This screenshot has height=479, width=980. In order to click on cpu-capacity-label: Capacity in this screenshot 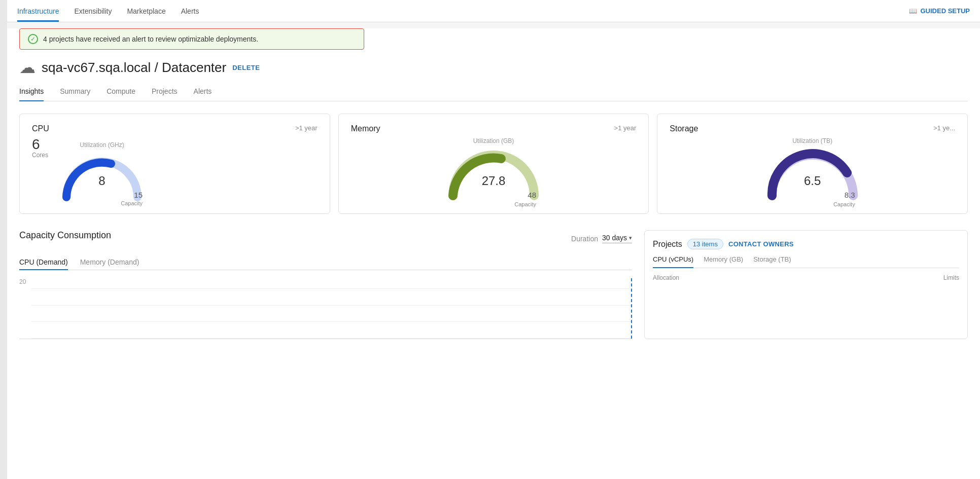, I will do `click(132, 203)`.